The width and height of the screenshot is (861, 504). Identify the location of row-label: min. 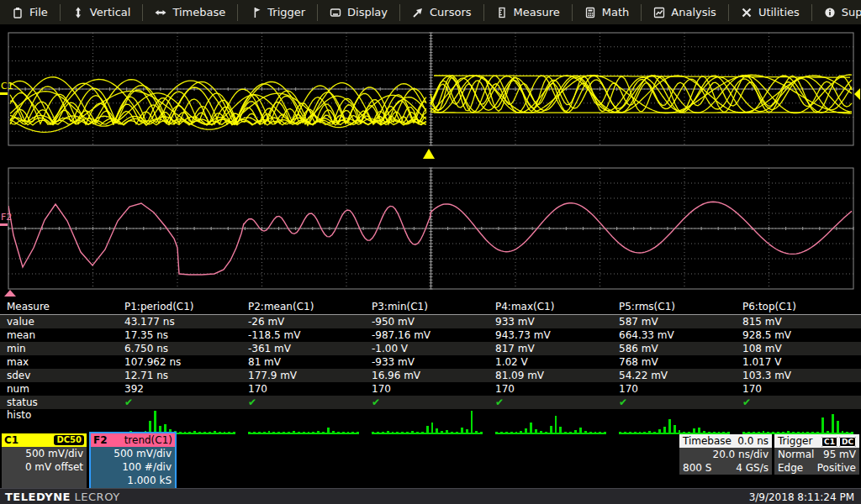
(59, 349).